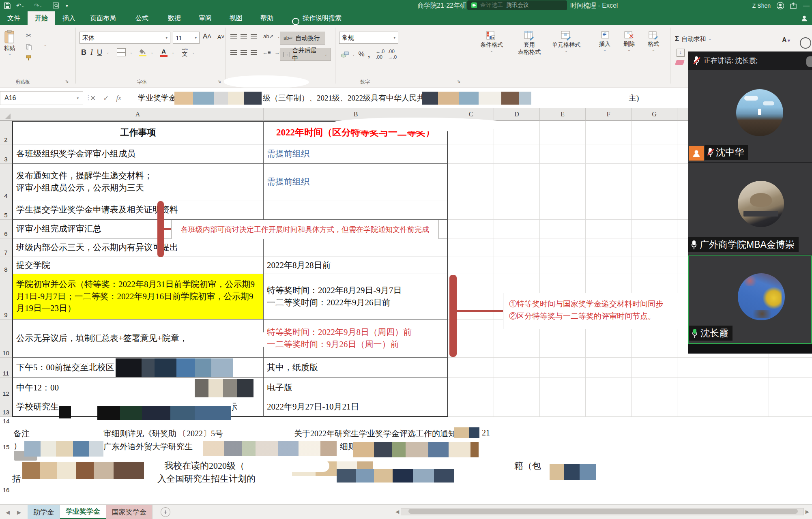  I want to click on row-number: 13, so click(6, 407).